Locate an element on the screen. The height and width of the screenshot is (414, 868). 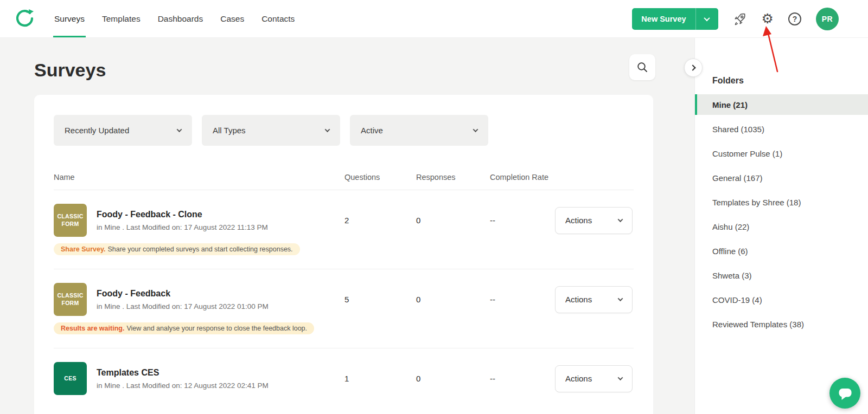
new-survey-button: New Survey is located at coordinates (663, 19).